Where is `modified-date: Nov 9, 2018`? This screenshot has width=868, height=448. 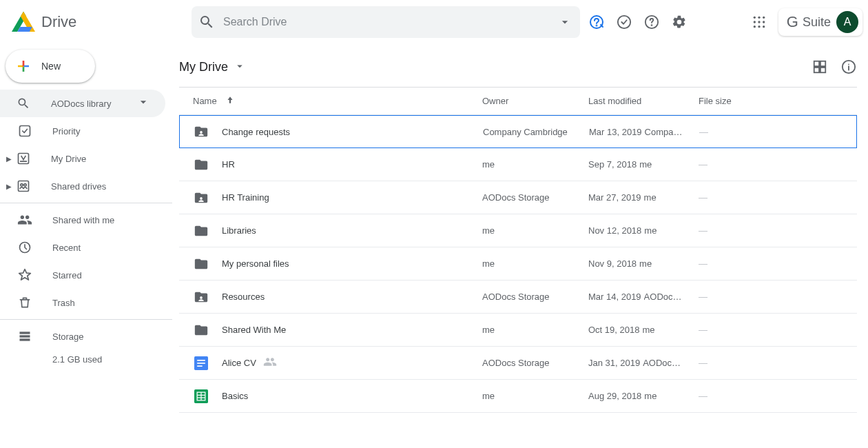
modified-date: Nov 9, 2018 is located at coordinates (612, 263).